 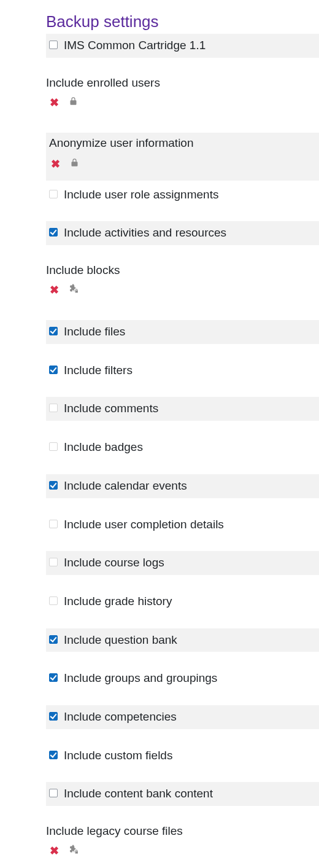 What do you see at coordinates (183, 602) in the screenshot?
I see `setting-row-grade: Include grade history` at bounding box center [183, 602].